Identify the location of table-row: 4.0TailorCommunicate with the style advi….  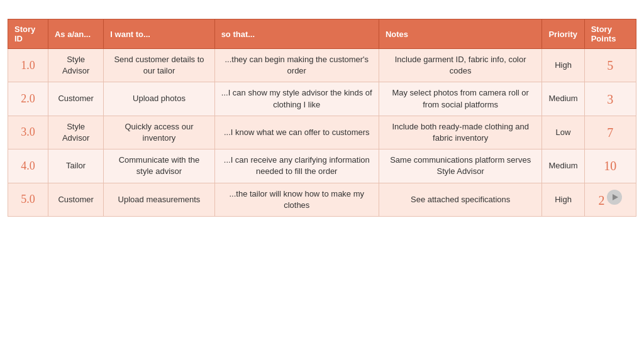
(322, 166).